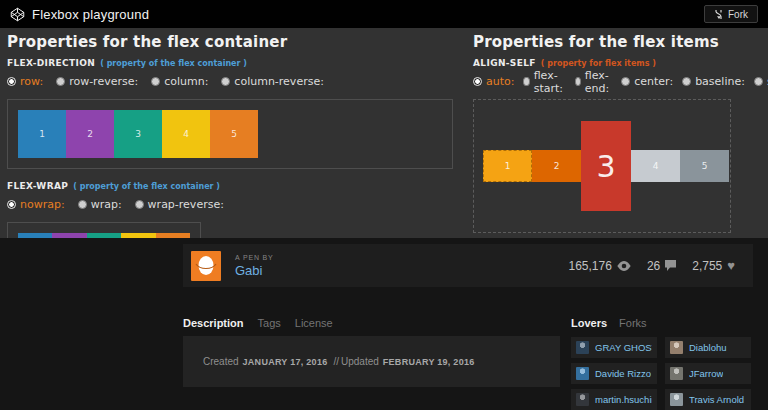 Image resolution: width=768 pixels, height=410 pixels. What do you see at coordinates (180, 204) in the screenshot?
I see `radio-option-wrap-reverse: wrap-reverse:` at bounding box center [180, 204].